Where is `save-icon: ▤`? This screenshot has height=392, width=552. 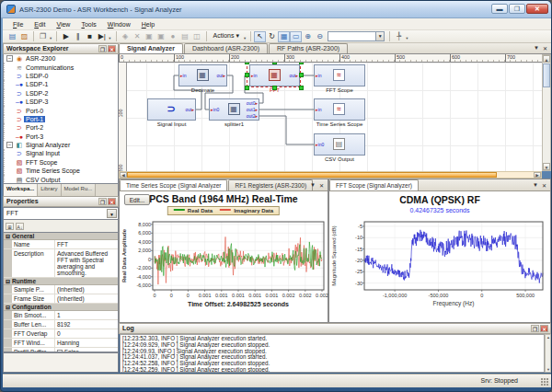 save-icon: ▤ is located at coordinates (13, 37).